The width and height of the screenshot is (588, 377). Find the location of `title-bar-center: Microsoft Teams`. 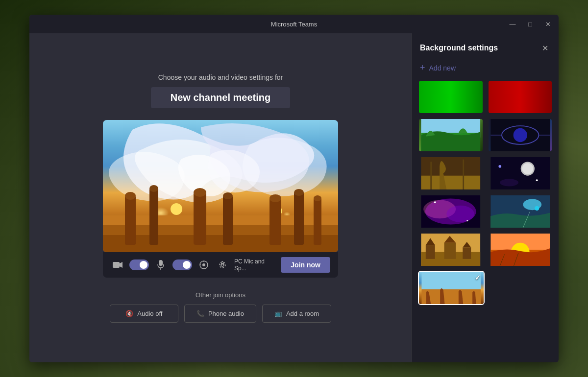

title-bar-center: Microsoft Teams is located at coordinates (294, 24).